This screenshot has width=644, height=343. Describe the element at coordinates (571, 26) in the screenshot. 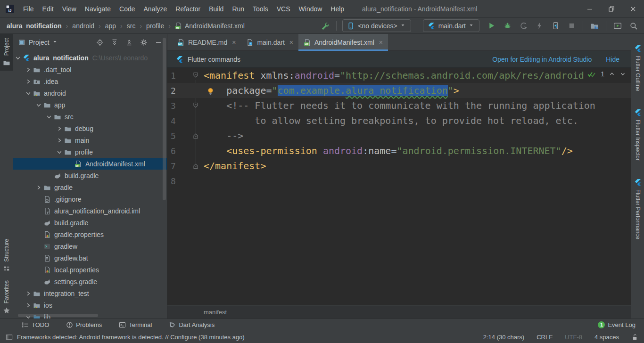

I see `stop-icon` at that location.